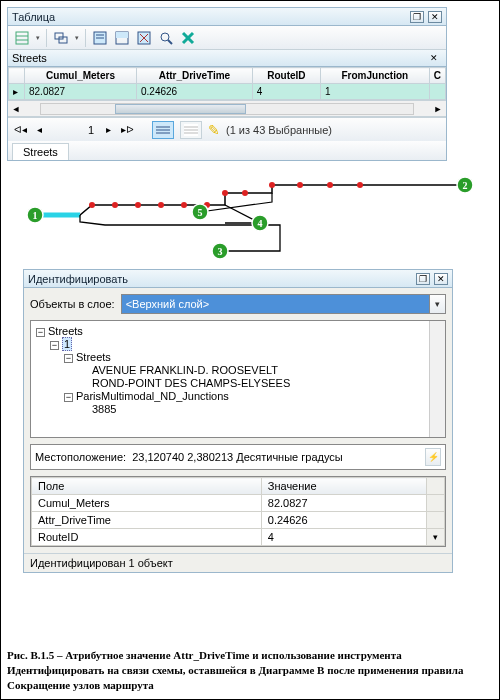 The height and width of the screenshot is (700, 500). I want to click on col-header: Cumul_Meters, so click(81, 76).